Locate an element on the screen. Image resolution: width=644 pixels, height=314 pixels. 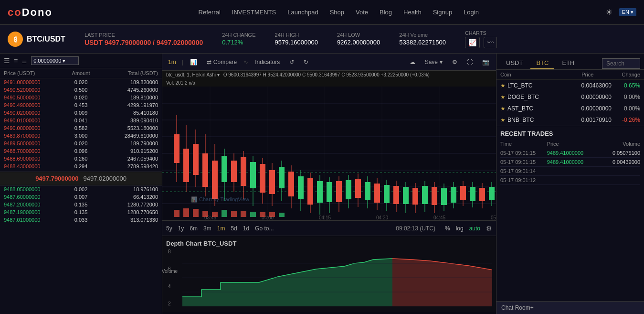
table-row: 9487.190000000.1351280.770650 is located at coordinates (81, 212).